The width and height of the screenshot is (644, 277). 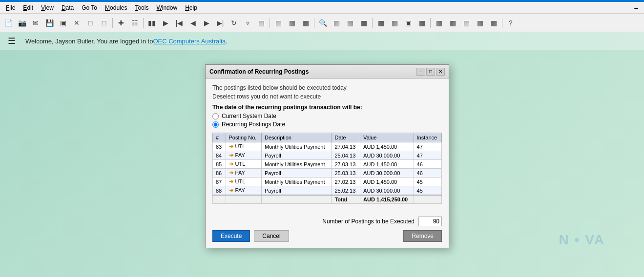 I want to click on welcome-text: Welcome, Jayson Butler. You are logged i…, so click(x=89, y=41).